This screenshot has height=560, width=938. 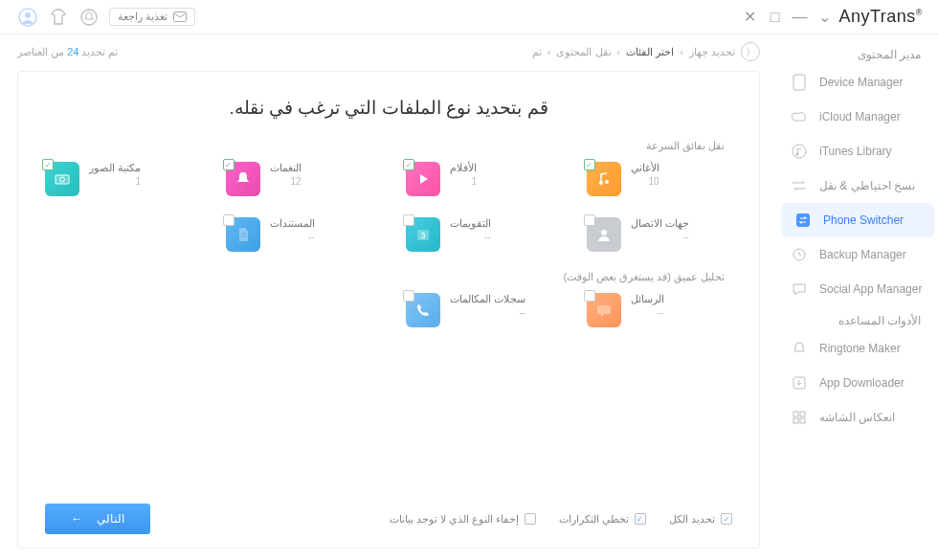 I want to click on tile-messages: الرسائل--, so click(x=660, y=310).